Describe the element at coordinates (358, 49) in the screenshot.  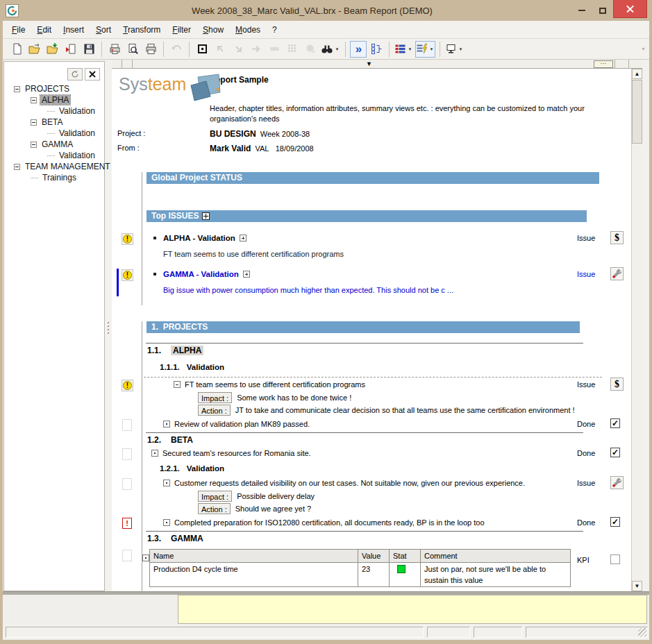
I see `expand-all-button: »` at that location.